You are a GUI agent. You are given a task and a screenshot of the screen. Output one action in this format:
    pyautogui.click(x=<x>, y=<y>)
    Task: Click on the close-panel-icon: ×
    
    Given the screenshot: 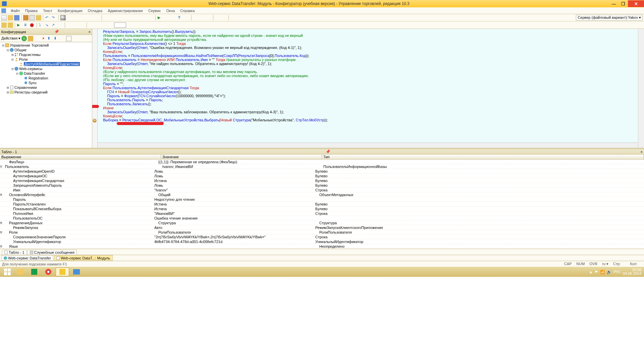 What is the action you would take?
    pyautogui.click(x=90, y=32)
    